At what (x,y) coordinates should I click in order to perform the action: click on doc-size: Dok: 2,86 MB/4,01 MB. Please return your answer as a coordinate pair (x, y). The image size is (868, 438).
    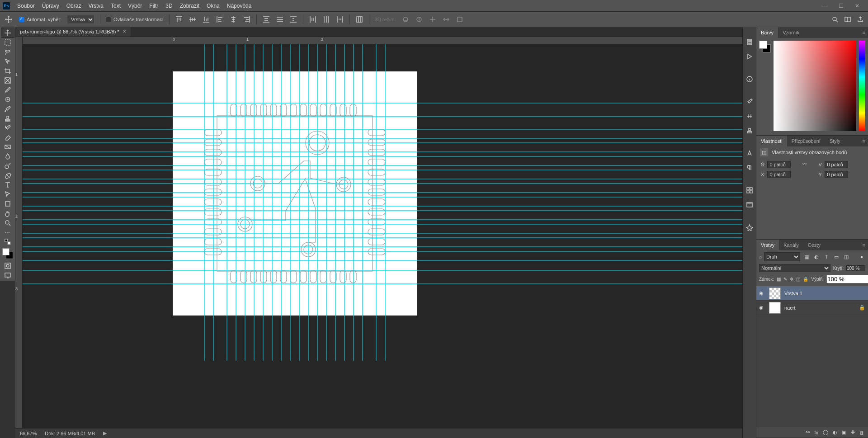
    Looking at the image, I should click on (70, 433).